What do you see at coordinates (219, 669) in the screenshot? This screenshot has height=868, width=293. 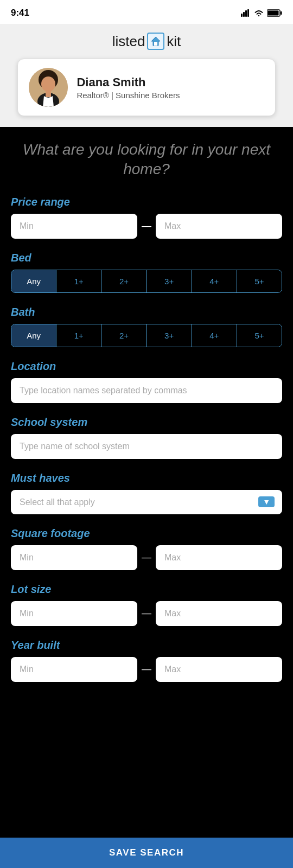 I see `year-max-input` at bounding box center [219, 669].